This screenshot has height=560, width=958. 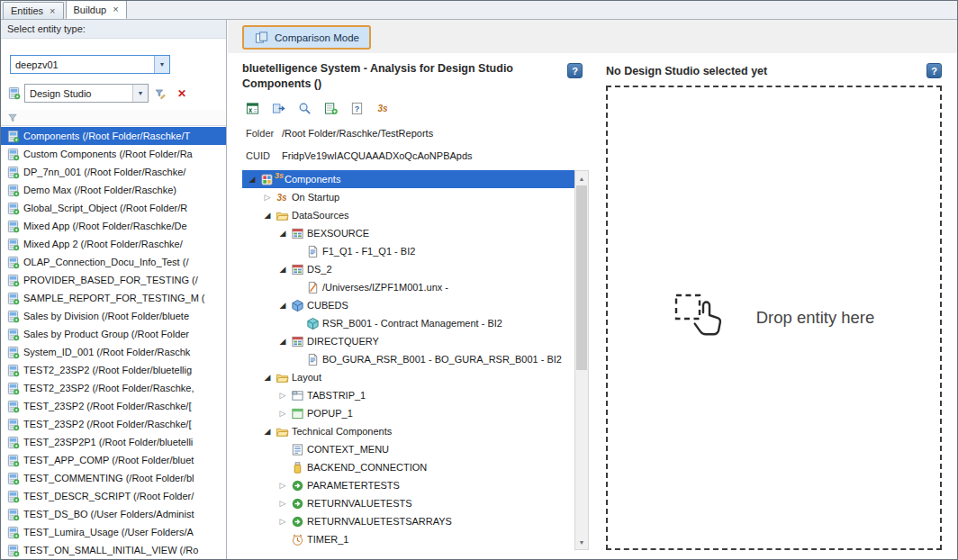 What do you see at coordinates (160, 94) in the screenshot?
I see `edit-filter-button` at bounding box center [160, 94].